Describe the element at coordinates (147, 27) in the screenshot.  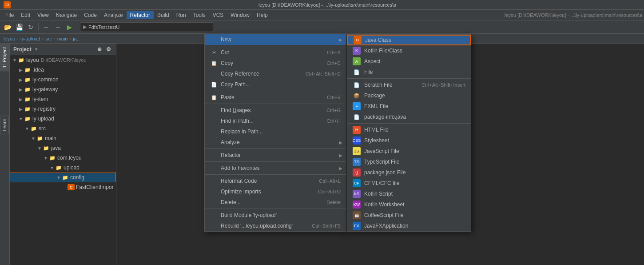
I see `toolbar-breadcrumb: ▶ FdfsTest.testU` at that location.